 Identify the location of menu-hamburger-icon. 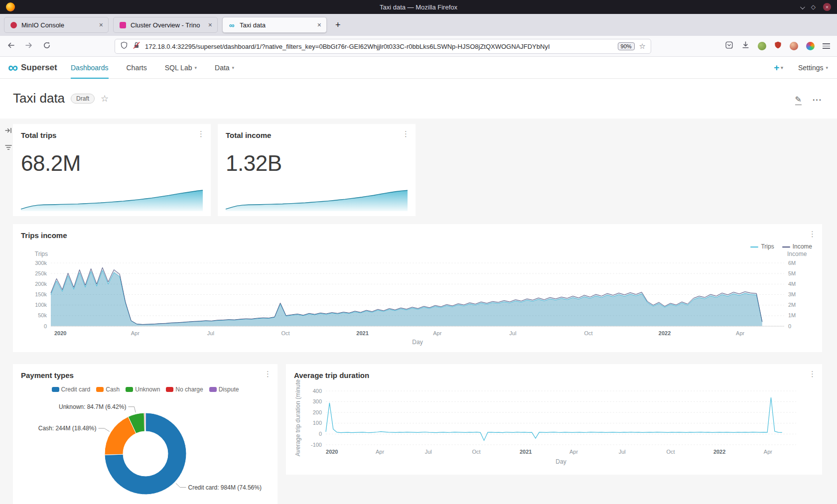
(826, 46).